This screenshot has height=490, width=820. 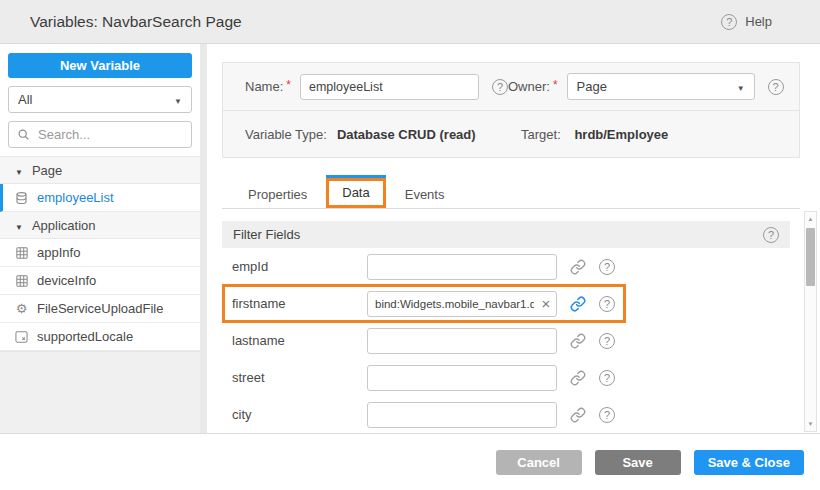 I want to click on city-input, so click(x=462, y=415).